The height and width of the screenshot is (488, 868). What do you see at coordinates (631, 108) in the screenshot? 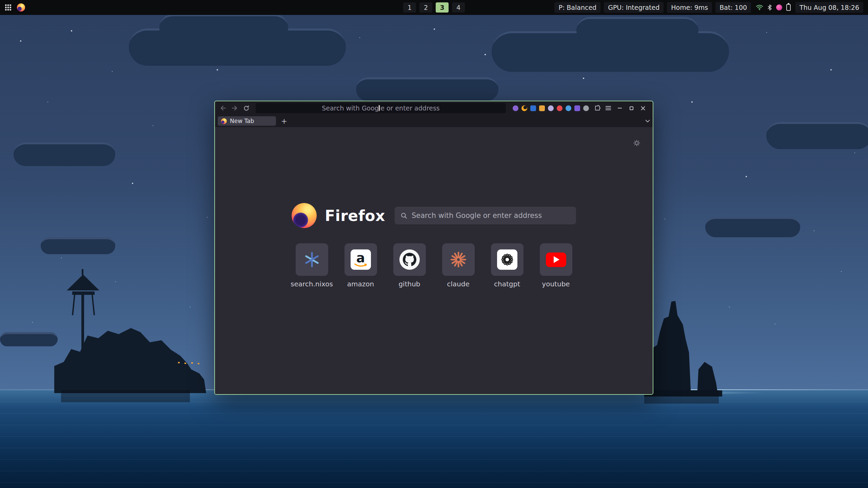
I see `maximize-button` at bounding box center [631, 108].